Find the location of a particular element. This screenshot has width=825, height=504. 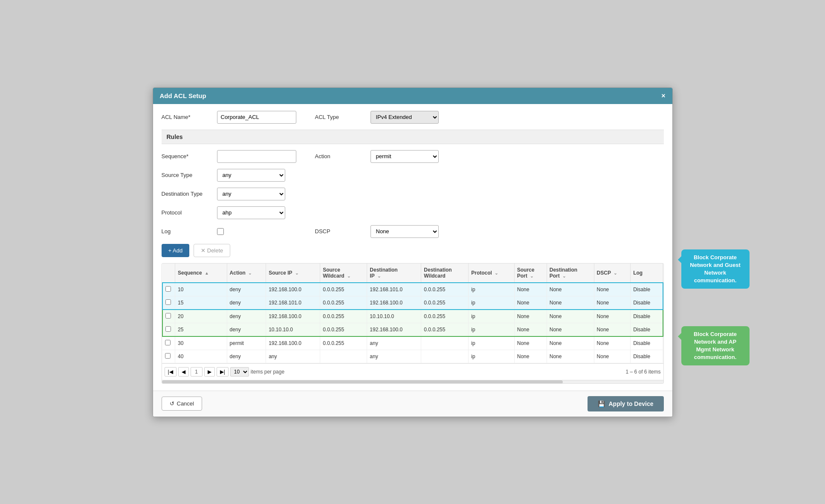

table-row: 15deny192.168.101.00.0.0.255192.168.100.… is located at coordinates (413, 303).